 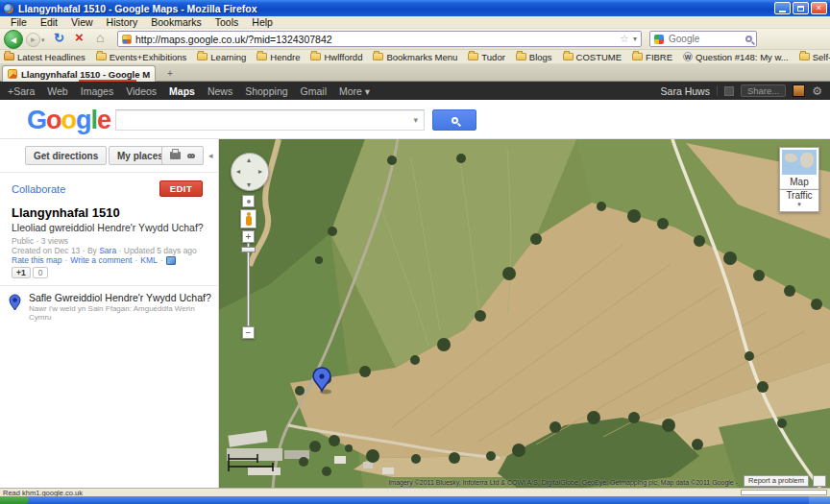 What do you see at coordinates (181, 188) in the screenshot?
I see `edit-button: EDIT` at bounding box center [181, 188].